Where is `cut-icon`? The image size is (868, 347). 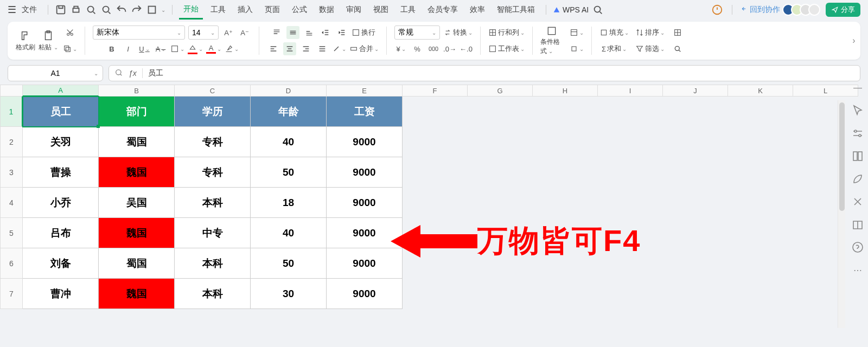
cut-icon is located at coordinates (70, 33).